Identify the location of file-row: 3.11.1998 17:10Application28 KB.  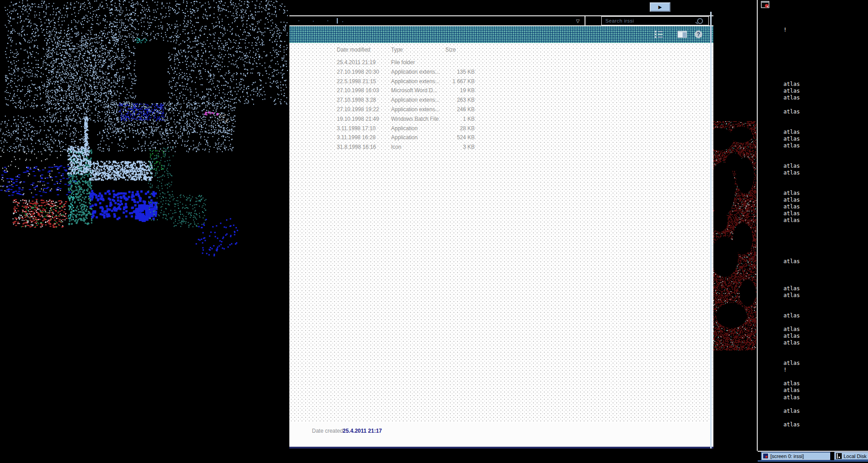
(501, 130).